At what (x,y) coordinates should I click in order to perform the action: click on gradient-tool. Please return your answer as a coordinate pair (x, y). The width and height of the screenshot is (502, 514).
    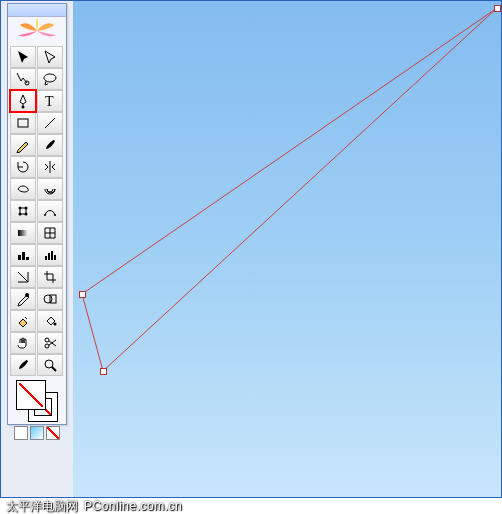
    Looking at the image, I should click on (23, 233).